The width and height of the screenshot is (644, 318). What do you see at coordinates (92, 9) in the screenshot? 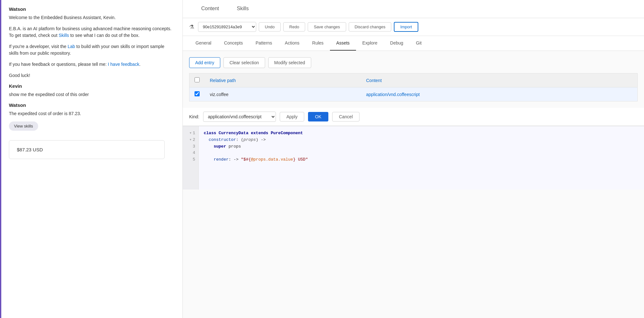
I see `watson-speaker-1: Watson` at bounding box center [92, 9].